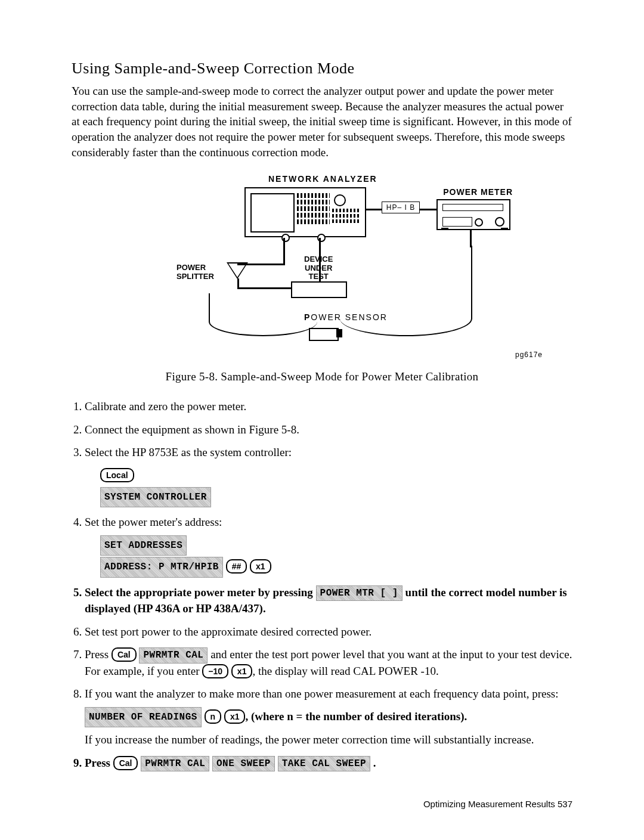 The image size is (644, 840). I want to click on diagram-svg: NETWORK ANALYZER HP– I B POWER METER, so click(322, 264).